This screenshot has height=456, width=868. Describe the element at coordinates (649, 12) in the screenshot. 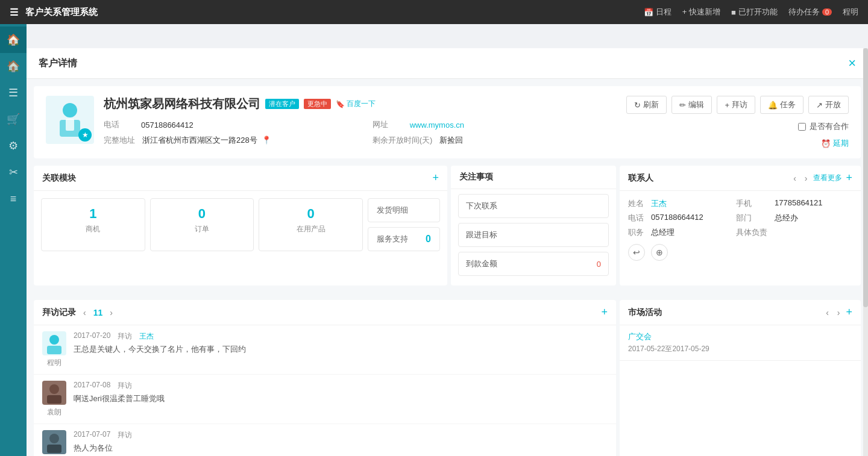

I see `calendar-icon: 📅` at that location.